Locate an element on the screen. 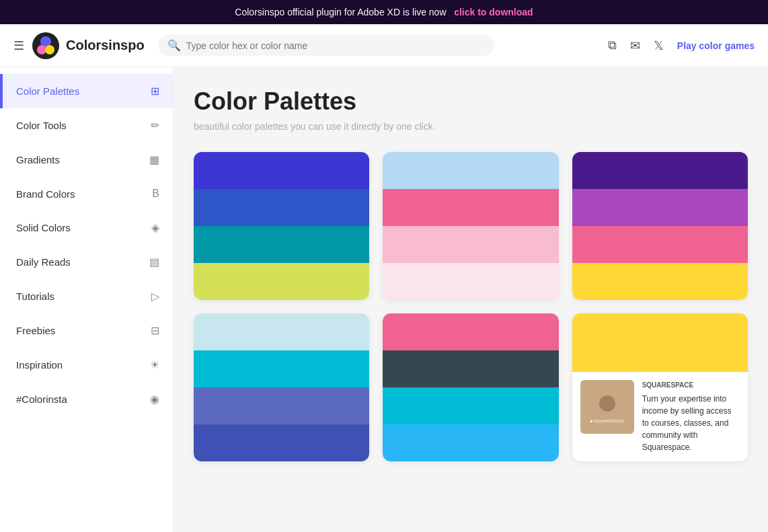  sidebar-label: Freebies is located at coordinates (36, 331).